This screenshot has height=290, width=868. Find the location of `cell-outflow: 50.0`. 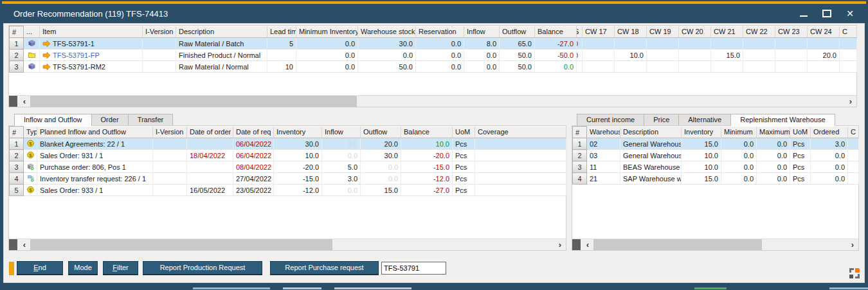

cell-outflow: 50.0 is located at coordinates (517, 67).